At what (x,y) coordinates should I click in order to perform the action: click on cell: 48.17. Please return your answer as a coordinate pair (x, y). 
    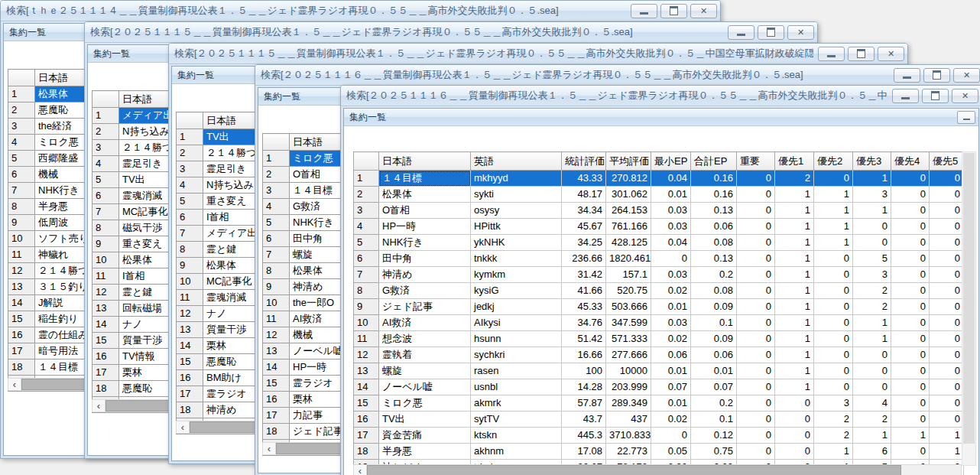
    Looking at the image, I should click on (584, 194).